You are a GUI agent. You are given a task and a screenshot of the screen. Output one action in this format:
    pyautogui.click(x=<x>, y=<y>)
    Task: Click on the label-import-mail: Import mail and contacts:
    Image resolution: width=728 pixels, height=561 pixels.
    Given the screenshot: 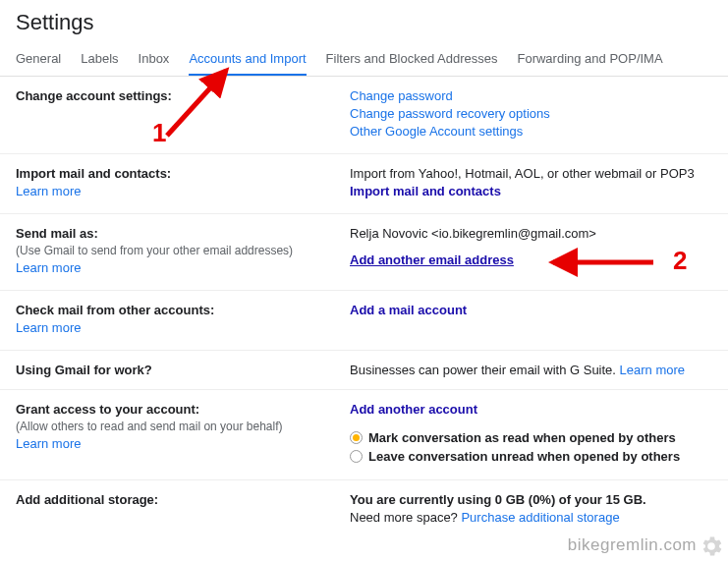 What is the action you would take?
    pyautogui.click(x=173, y=173)
    